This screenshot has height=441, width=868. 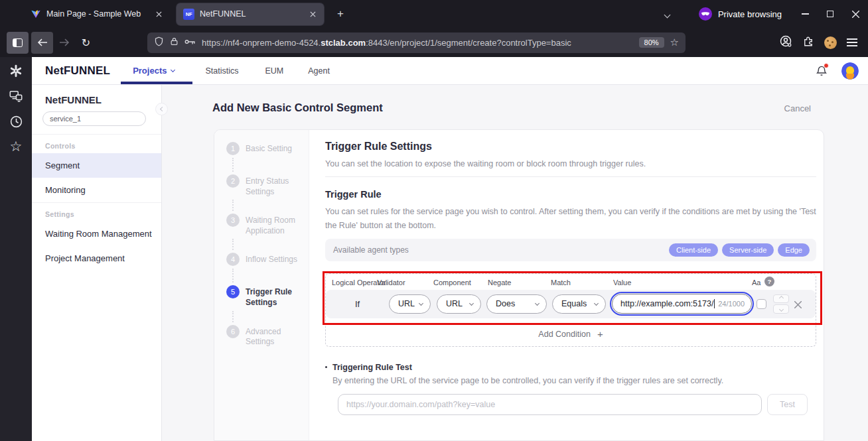 I want to click on browser-toolbar: ↻ https://nf4-onprem-demo-4524.stclab.co…, so click(x=434, y=42).